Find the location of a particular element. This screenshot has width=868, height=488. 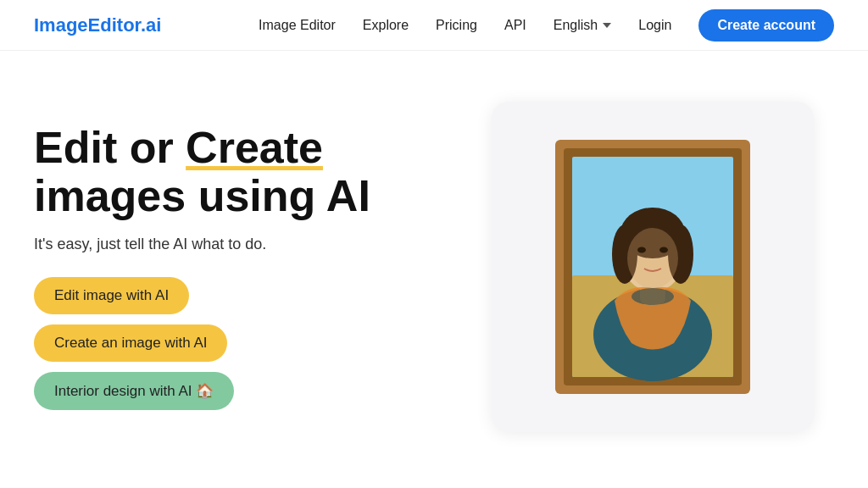

hero-title-highlight1: Create is located at coordinates (254, 147).